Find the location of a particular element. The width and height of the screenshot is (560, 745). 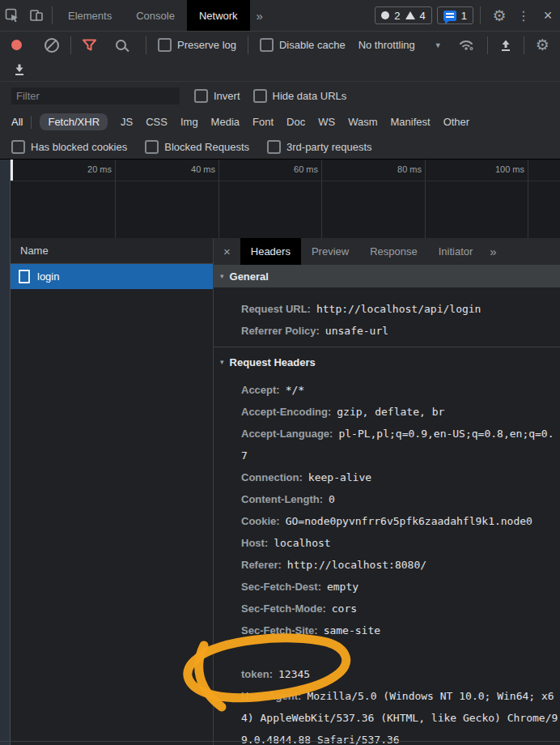

preserve-log-checkbox is located at coordinates (165, 45).